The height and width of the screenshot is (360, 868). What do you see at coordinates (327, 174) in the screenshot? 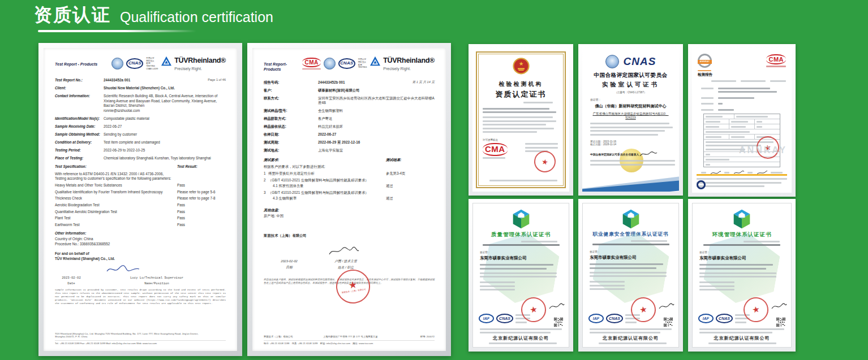
I see `test-item: 傅里叶变换红外光谱定性分析` at bounding box center [327, 174].